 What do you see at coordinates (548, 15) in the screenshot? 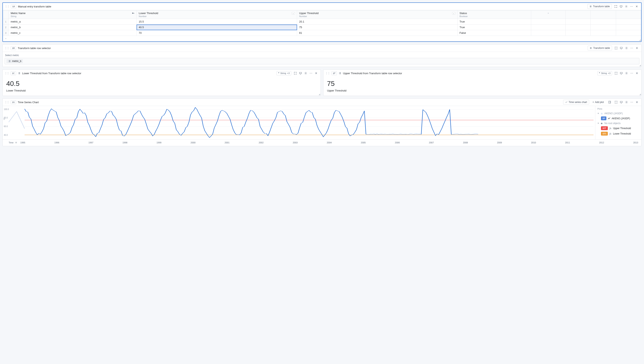
I see `add-column-button: +` at bounding box center [548, 15].